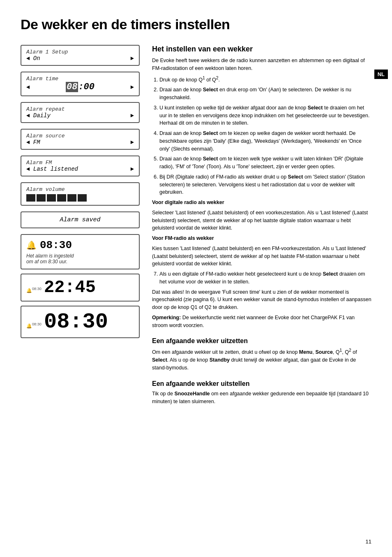  I want to click on alarm-source-value: ◄ FM ►, so click(80, 142).